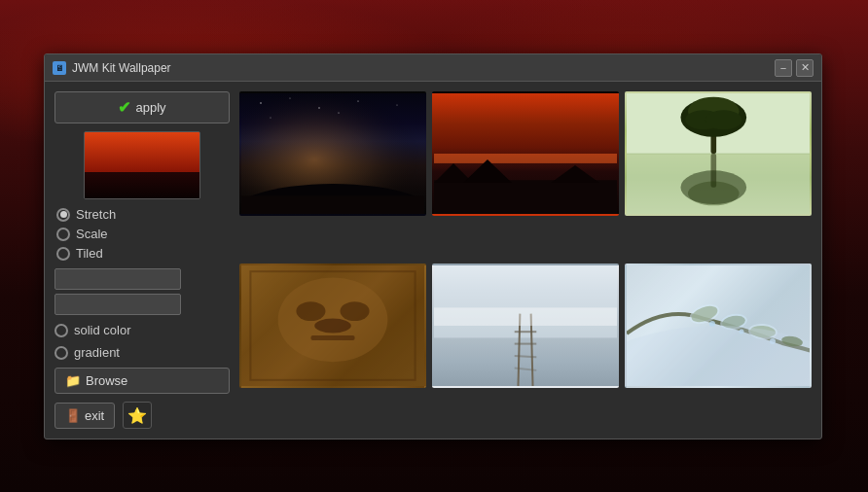 This screenshot has width=868, height=492. I want to click on solid-color-radio, so click(61, 331).